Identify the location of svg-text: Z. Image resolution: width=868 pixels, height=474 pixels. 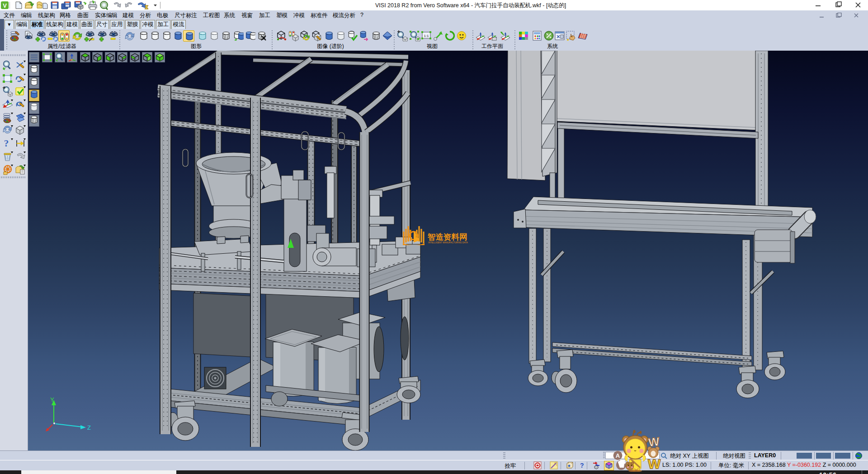
(89, 428).